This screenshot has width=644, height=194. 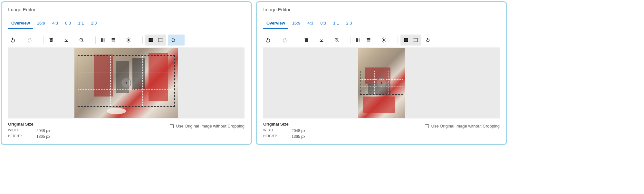 I want to click on ratio-tabs: Overview 16:9 4:3 8:3 1:1 2:3, so click(x=126, y=24).